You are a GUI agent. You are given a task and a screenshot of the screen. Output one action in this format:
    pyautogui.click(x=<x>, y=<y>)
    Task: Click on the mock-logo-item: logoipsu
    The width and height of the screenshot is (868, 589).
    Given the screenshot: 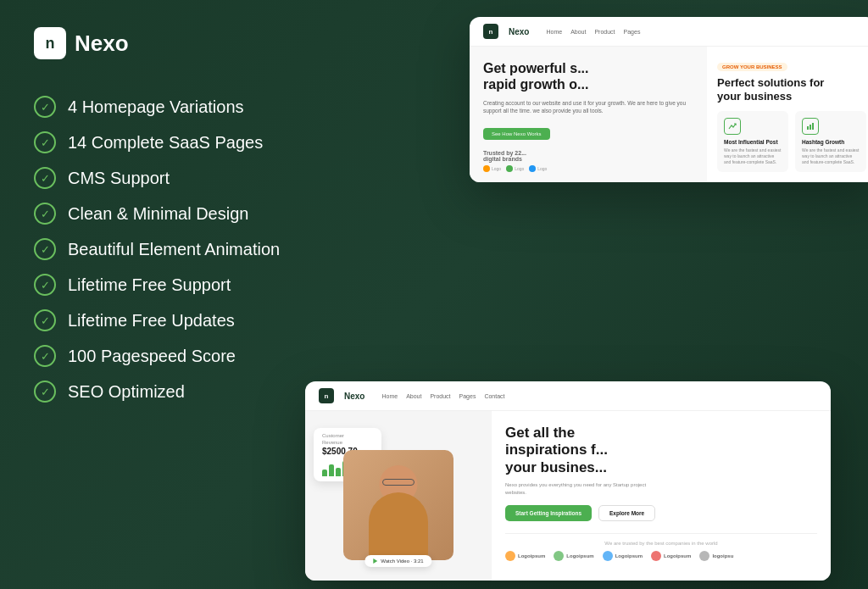 What is the action you would take?
    pyautogui.click(x=716, y=556)
    